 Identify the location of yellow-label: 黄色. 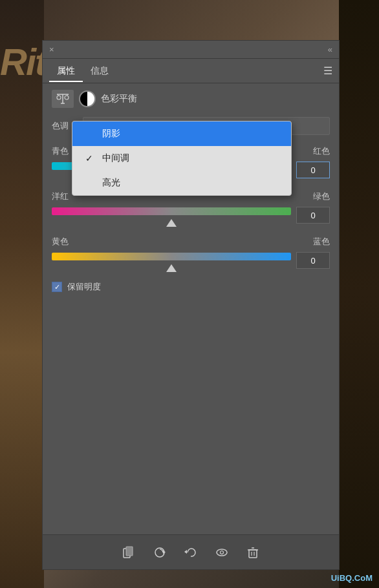
(60, 242).